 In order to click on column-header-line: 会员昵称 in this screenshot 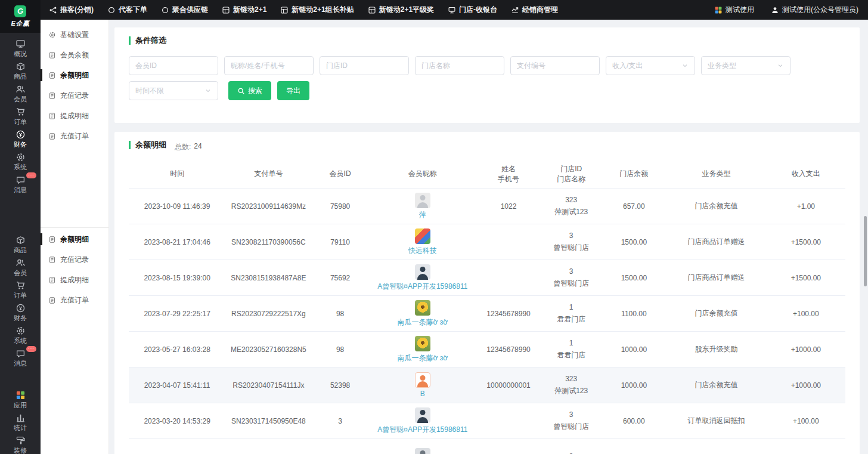, I will do `click(423, 174)`.